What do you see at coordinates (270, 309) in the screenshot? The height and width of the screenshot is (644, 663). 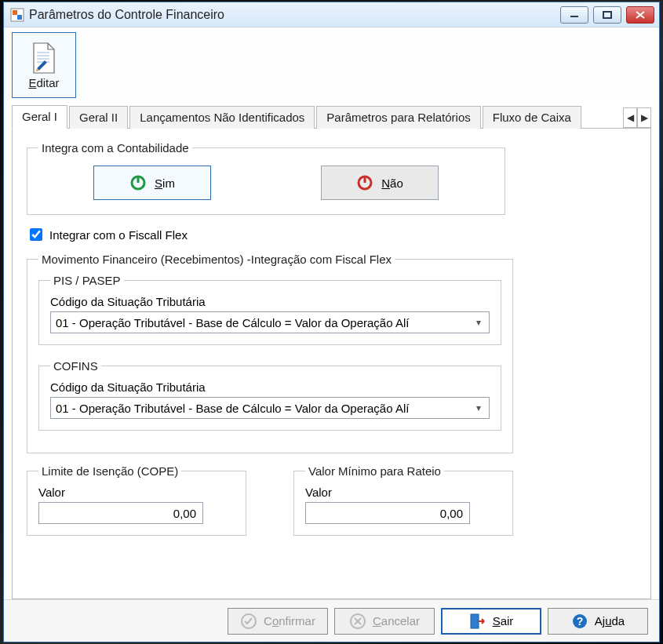 I see `group-pis-pasep: PIS / PASEP Código da Situação Tributári…` at bounding box center [270, 309].